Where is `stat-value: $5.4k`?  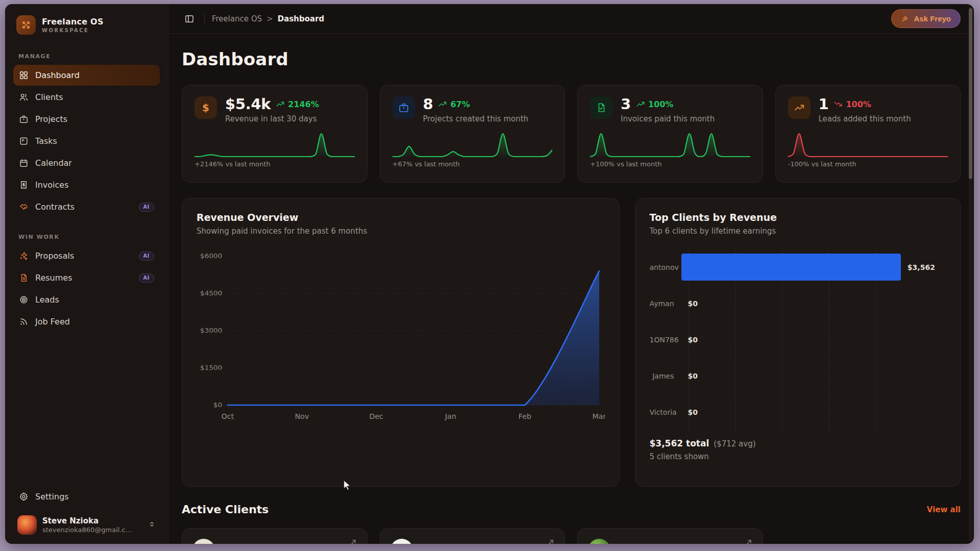 stat-value: $5.4k is located at coordinates (248, 104).